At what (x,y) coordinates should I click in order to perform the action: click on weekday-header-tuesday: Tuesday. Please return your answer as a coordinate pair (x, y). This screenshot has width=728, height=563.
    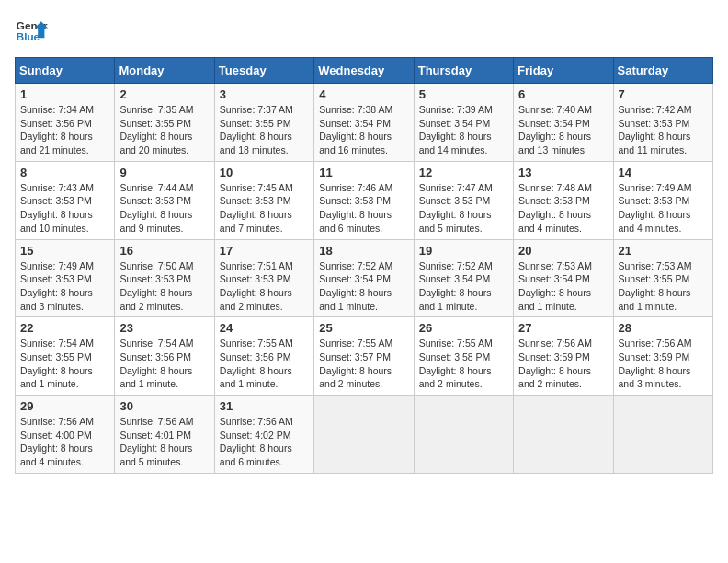
    Looking at the image, I should click on (264, 71).